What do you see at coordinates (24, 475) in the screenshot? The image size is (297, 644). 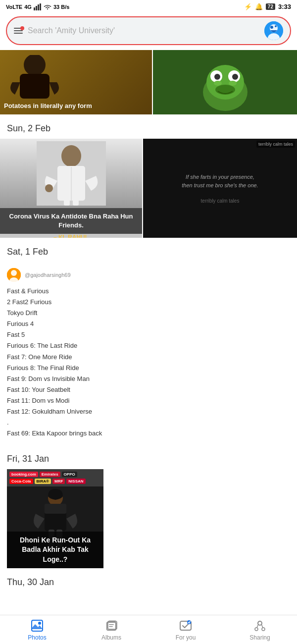 I see `sponsor-booking: booking.com` at bounding box center [24, 475].